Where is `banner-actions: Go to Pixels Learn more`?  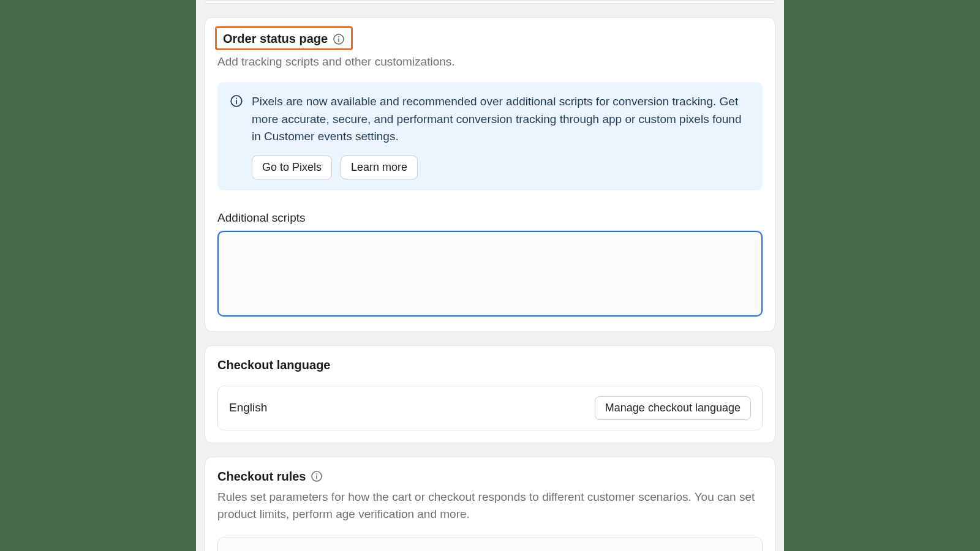
banner-actions: Go to Pixels Learn more is located at coordinates (501, 168).